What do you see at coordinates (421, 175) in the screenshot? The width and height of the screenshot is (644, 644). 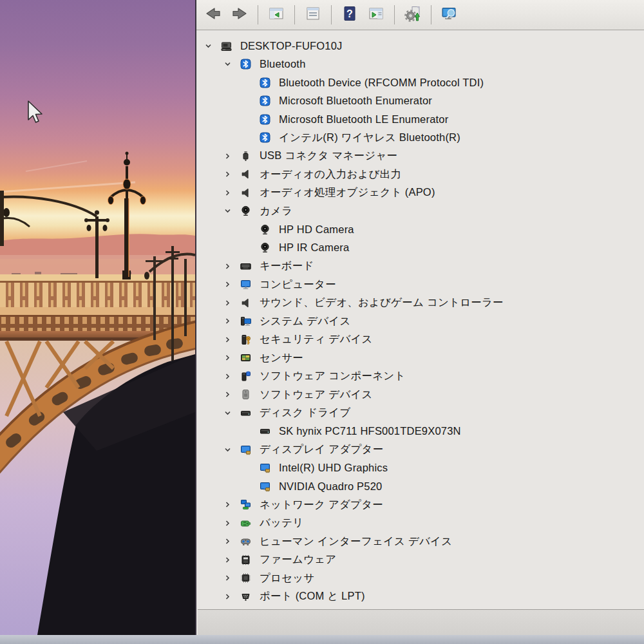 I see `tree-item: オーディオの入力および出力` at bounding box center [421, 175].